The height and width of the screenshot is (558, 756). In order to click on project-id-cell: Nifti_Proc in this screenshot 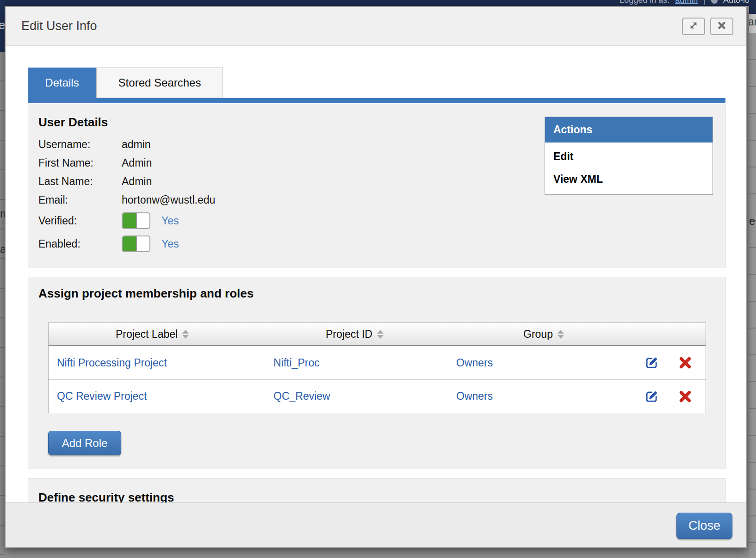, I will do `click(354, 363)`.